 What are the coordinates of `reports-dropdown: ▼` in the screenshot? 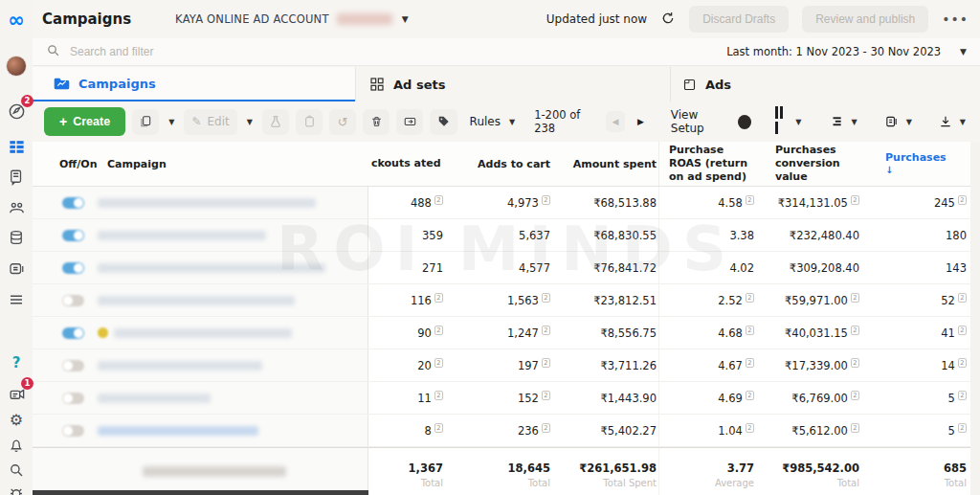 It's located at (900, 122).